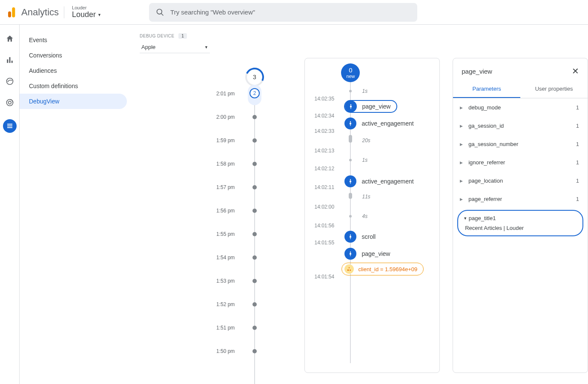 The width and height of the screenshot is (588, 384). What do you see at coordinates (32, 12) in the screenshot?
I see `logo-block: Analytics` at bounding box center [32, 12].